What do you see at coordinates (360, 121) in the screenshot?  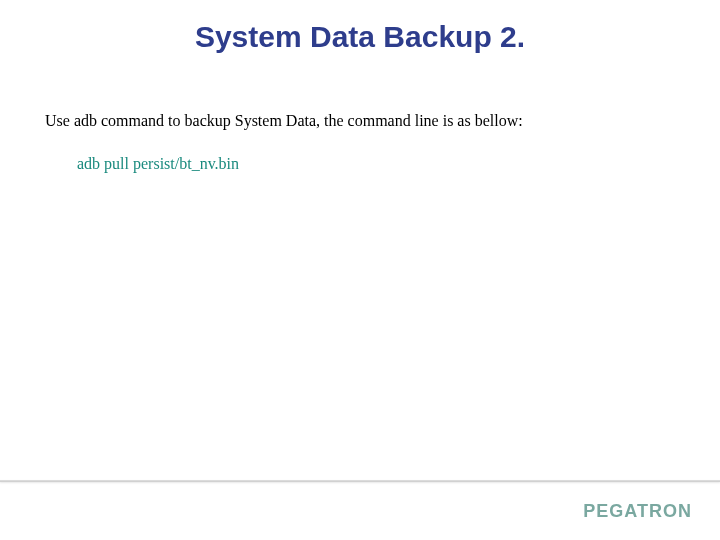 I see `instruction-text: Use adb command to backup System Data, t…` at bounding box center [360, 121].